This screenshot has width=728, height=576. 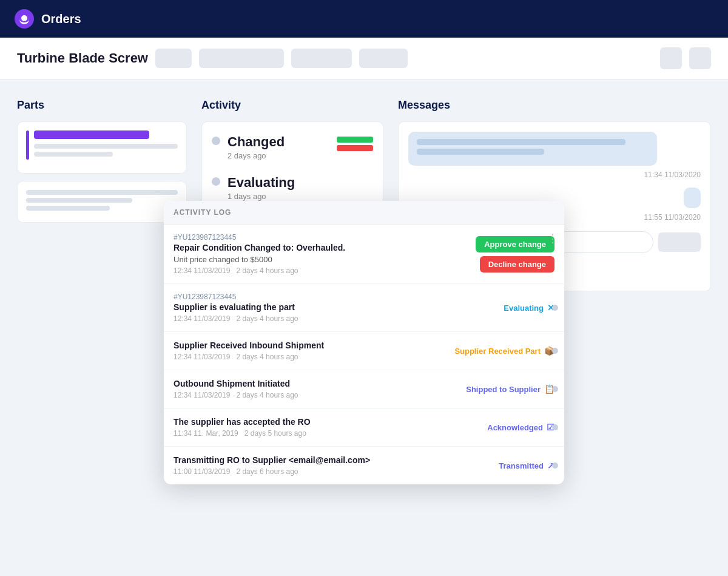 I want to click on part-accent-bar, so click(x=28, y=145).